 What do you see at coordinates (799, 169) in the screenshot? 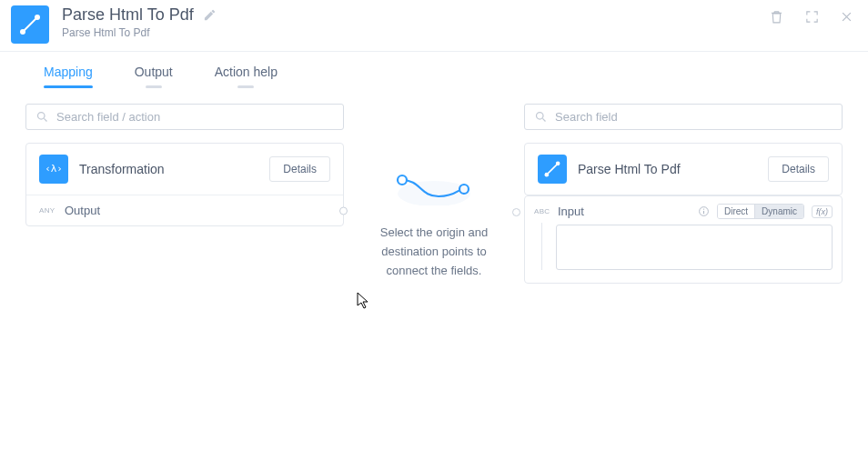
I see `destination-details-button: Details` at bounding box center [799, 169].